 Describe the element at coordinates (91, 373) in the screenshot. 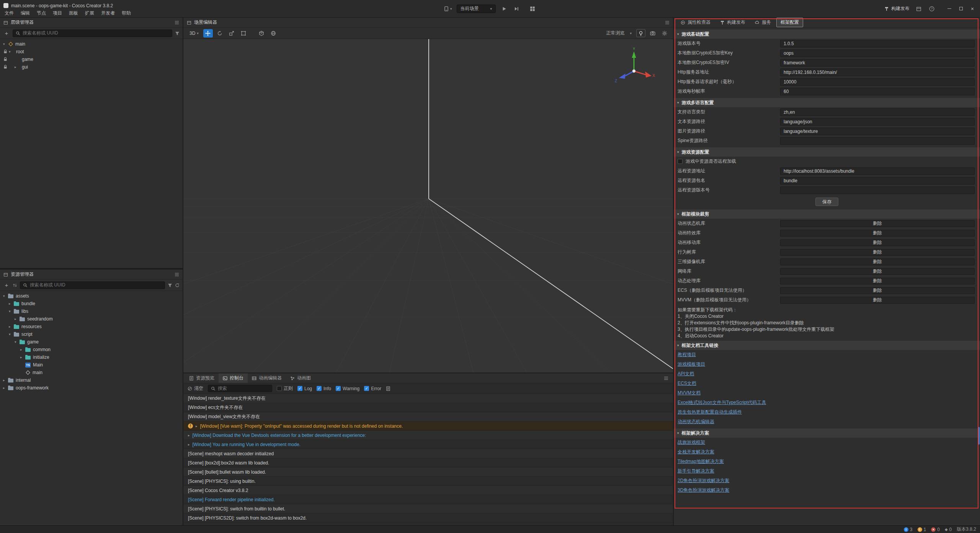

I see `tree-node: main` at that location.